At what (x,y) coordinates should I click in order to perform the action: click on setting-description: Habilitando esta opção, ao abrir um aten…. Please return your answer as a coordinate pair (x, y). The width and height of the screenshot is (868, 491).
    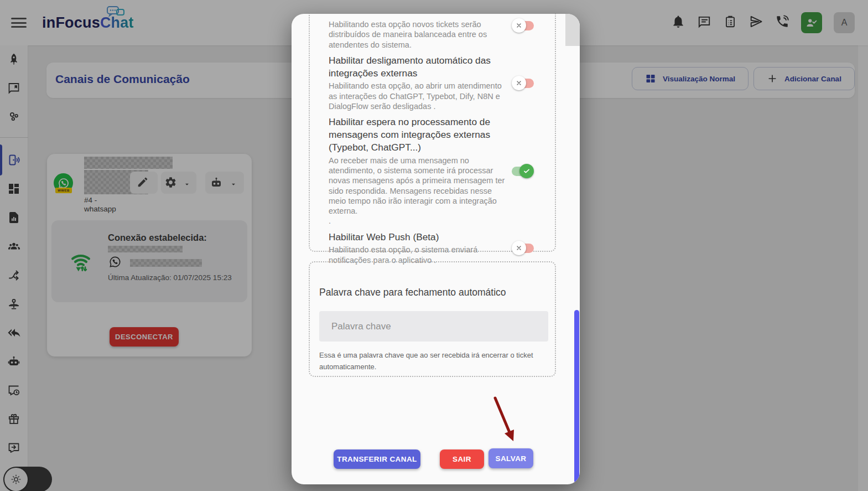
    Looking at the image, I should click on (417, 96).